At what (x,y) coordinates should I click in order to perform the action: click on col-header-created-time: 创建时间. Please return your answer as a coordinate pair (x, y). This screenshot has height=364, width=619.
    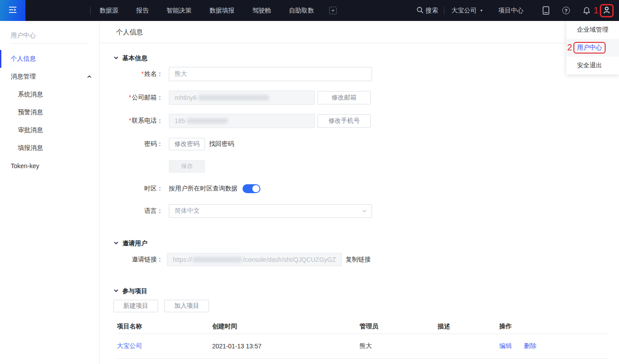
    Looking at the image, I should click on (286, 327).